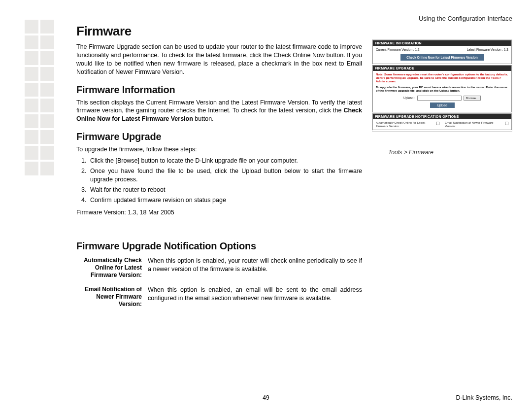 The width and height of the screenshot is (532, 411). What do you see at coordinates (112, 299) in the screenshot?
I see `option-label: Email Notification of Newer Firmware Ver…` at bounding box center [112, 299].